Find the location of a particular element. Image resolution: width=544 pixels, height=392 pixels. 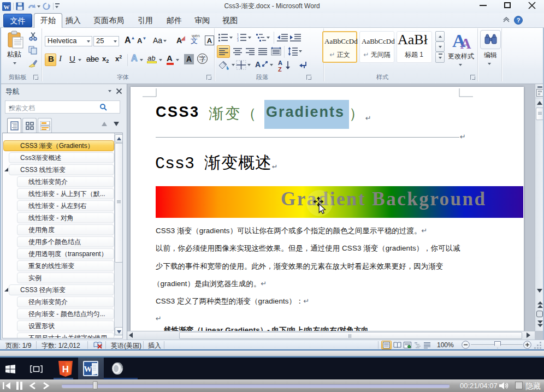

svg-text: 3 is located at coordinates (238, 40).